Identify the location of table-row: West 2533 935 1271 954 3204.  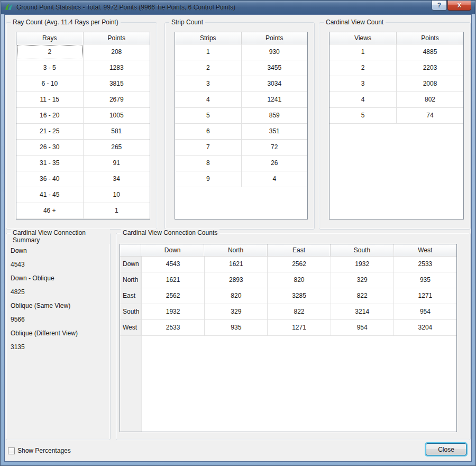
(288, 328).